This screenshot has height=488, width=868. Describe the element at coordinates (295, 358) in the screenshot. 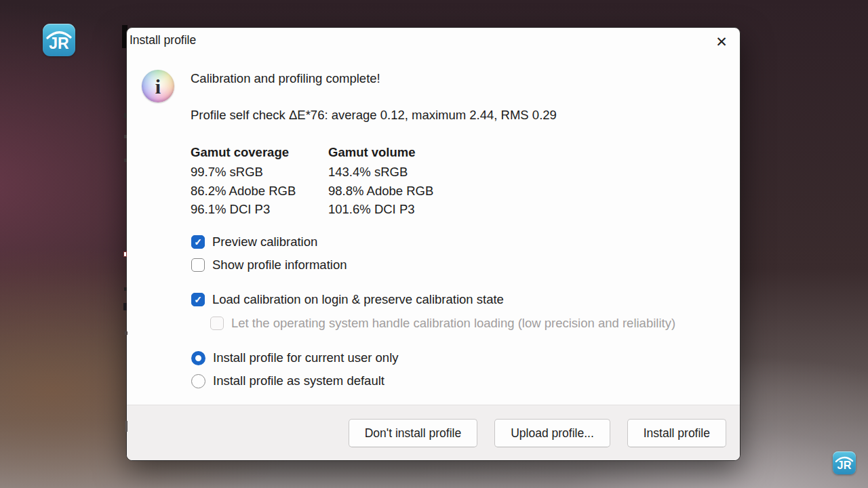

I see `install-current-user-option: Install profile for current user only` at that location.